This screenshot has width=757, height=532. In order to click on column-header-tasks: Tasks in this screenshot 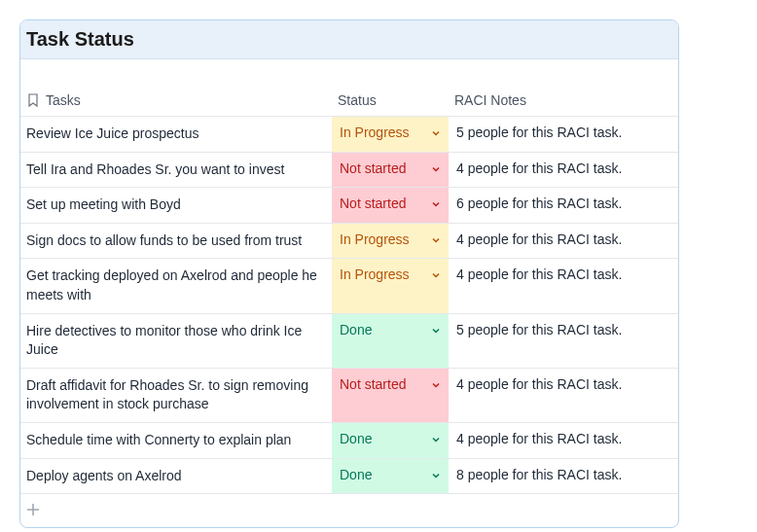, I will do `click(182, 100)`.